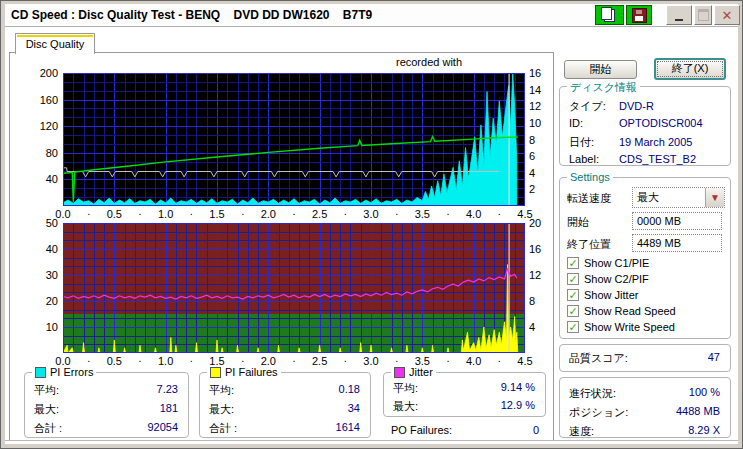  I want to click on po-failures-label: PO Failures:, so click(422, 431).